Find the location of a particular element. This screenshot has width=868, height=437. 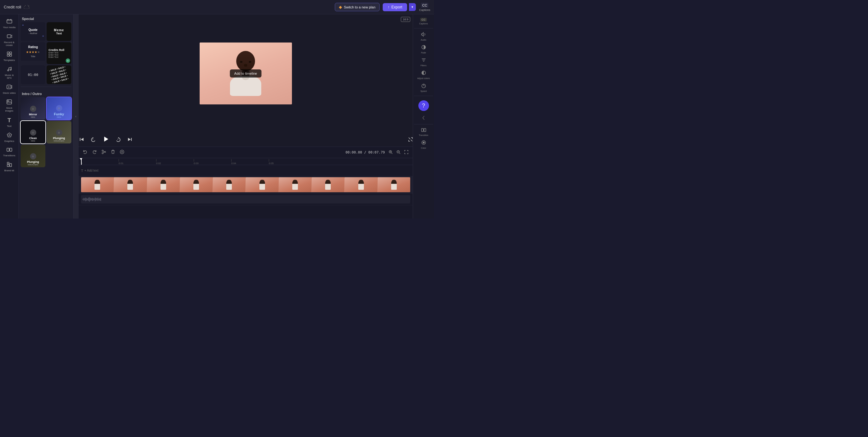

audio-right-button: Audio is located at coordinates (424, 36).